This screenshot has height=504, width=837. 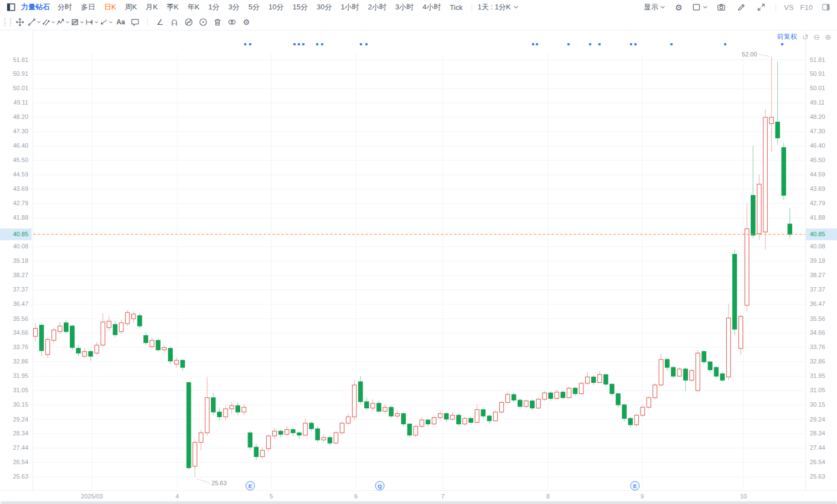 What do you see at coordinates (805, 37) in the screenshot?
I see `reset-zoom-icon: ↺` at bounding box center [805, 37].